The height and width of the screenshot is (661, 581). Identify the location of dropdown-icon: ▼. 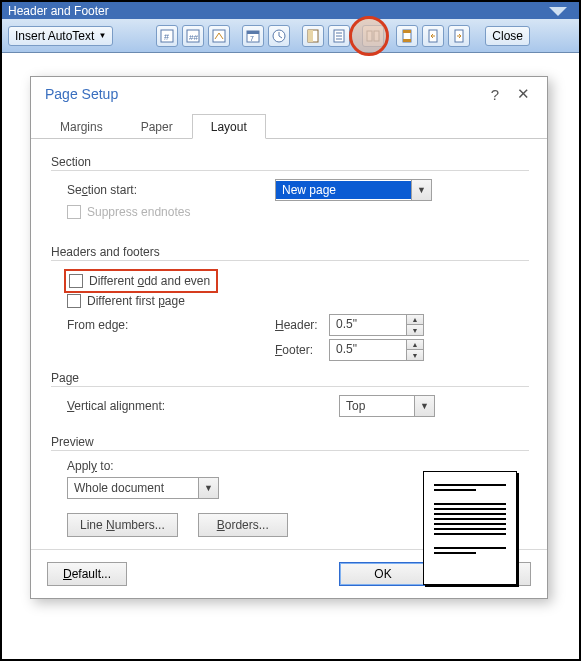
(102, 36).